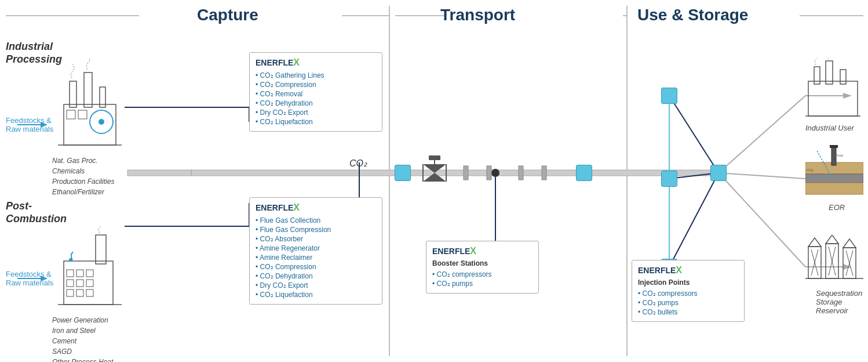  I want to click on enerflex-logo-3: ENERFLEX, so click(482, 251).